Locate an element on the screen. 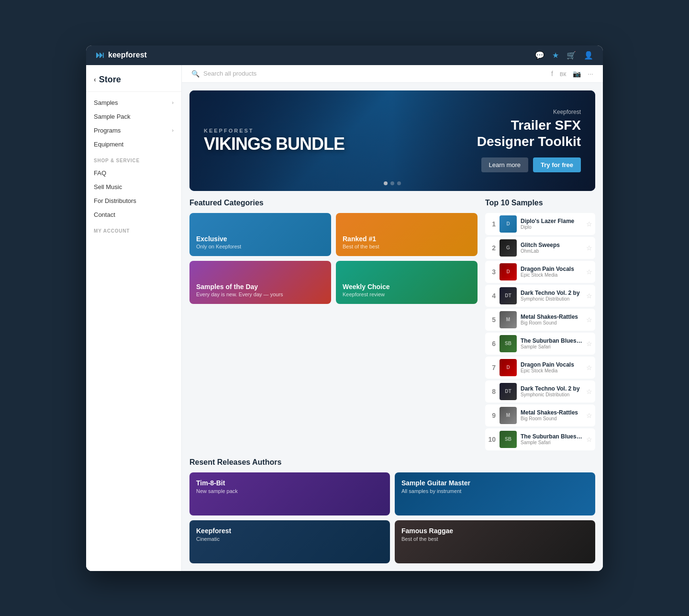 The width and height of the screenshot is (689, 616). release-raggae: Famous Raggae Best of the best is located at coordinates (495, 542).